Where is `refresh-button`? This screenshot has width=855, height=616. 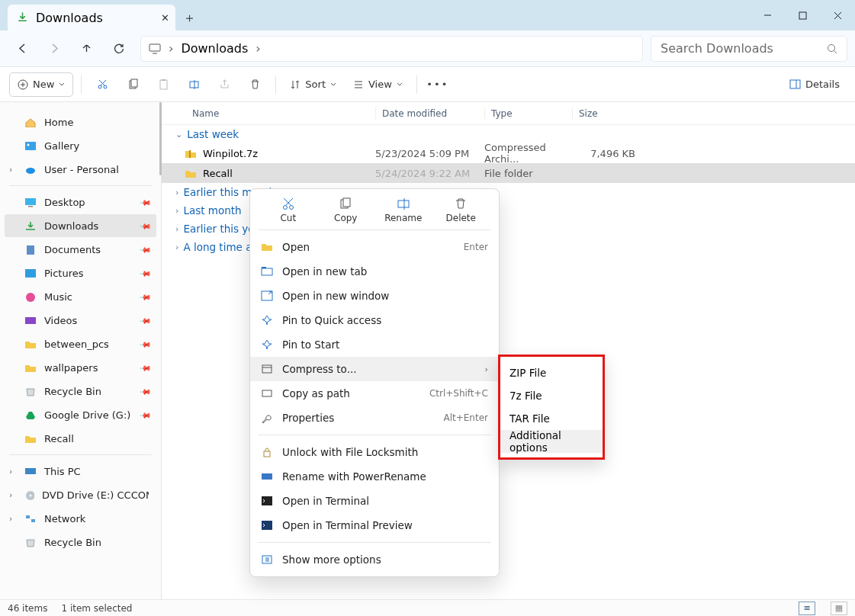
refresh-button is located at coordinates (118, 49).